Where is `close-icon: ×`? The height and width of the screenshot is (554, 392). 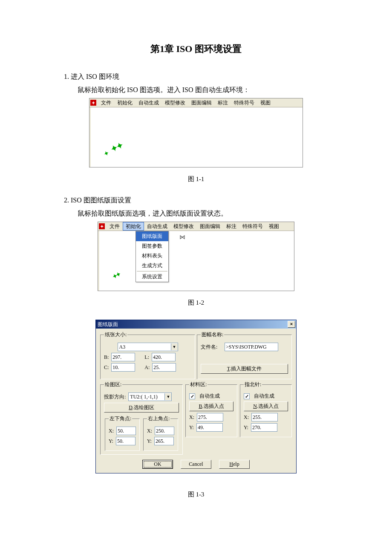 close-icon: × is located at coordinates (291, 324).